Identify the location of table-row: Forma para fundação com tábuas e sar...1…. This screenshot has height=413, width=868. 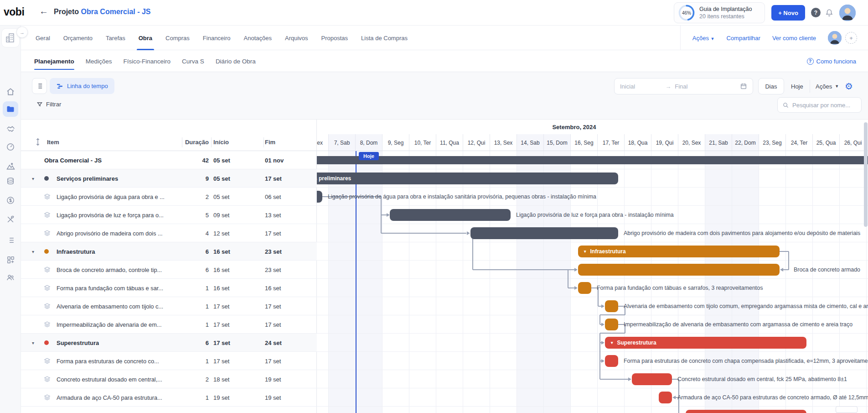
(169, 288).